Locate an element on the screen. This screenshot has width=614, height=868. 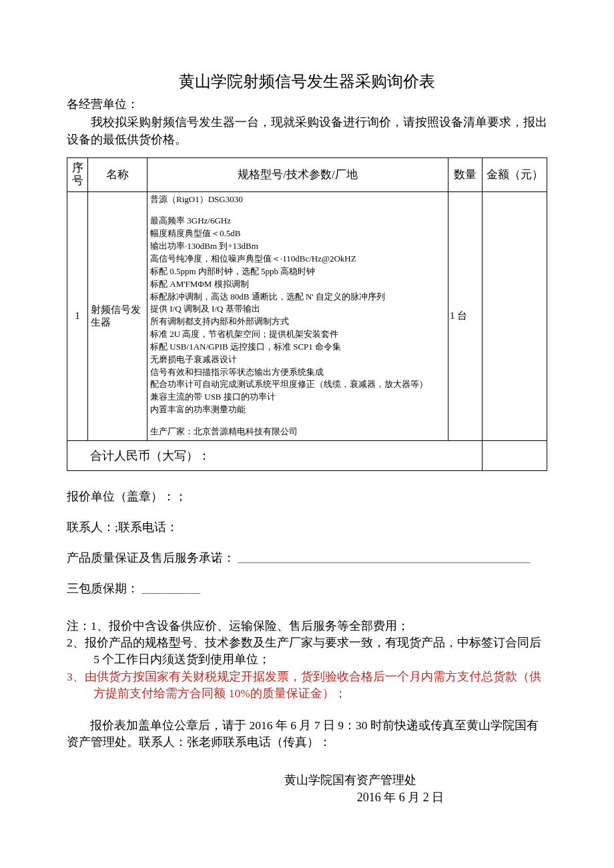
cell-seq: 1 is located at coordinates (77, 316).